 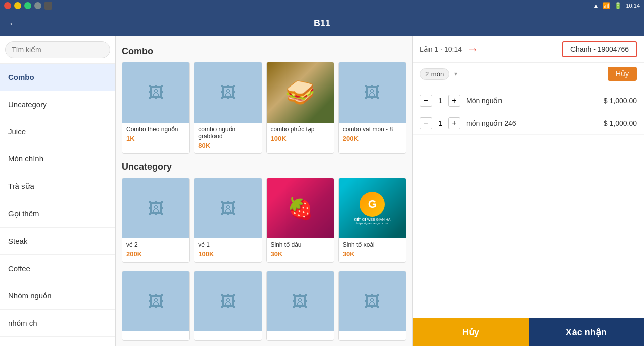 What do you see at coordinates (156, 129) in the screenshot?
I see `product-name-p1: Combo theo nguồn` at bounding box center [156, 129].